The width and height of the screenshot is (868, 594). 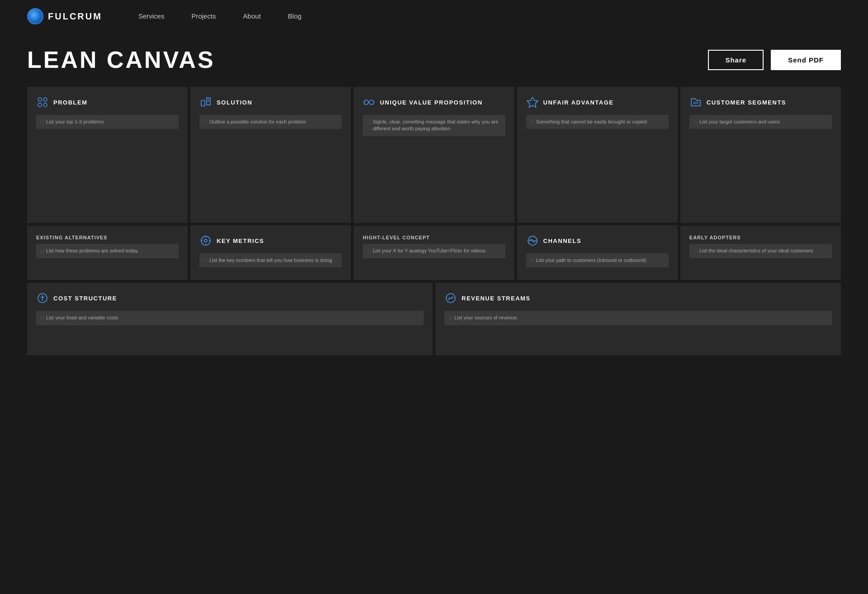 What do you see at coordinates (434, 57) in the screenshot?
I see `page-header: LEAN CANVAS Share Send PDF` at bounding box center [434, 57].